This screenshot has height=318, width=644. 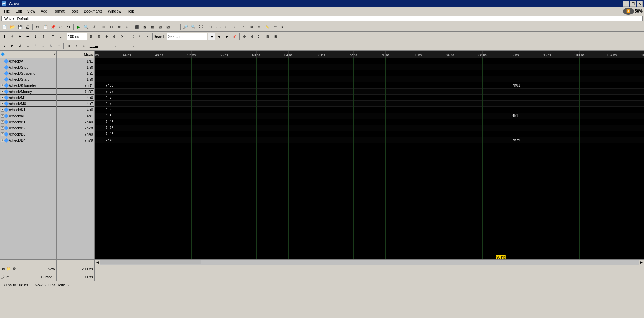 What do you see at coordinates (640, 4) in the screenshot?
I see `close-btn: ✕` at bounding box center [640, 4].